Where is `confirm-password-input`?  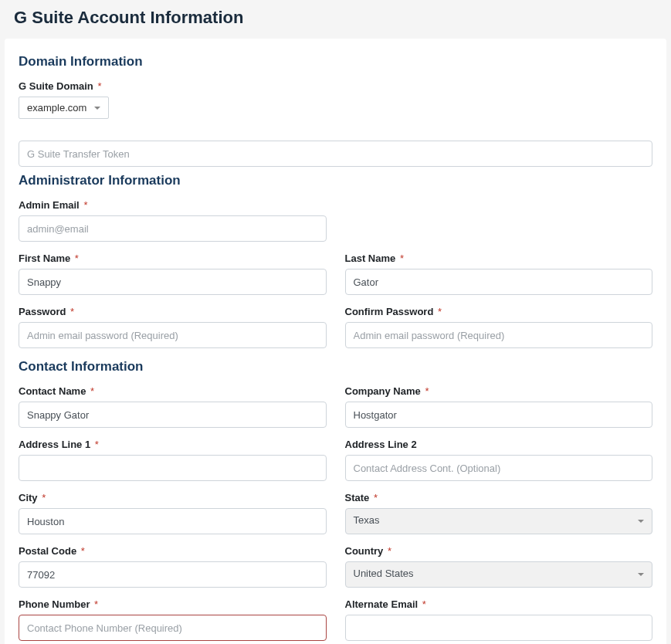 confirm-password-input is located at coordinates (499, 335).